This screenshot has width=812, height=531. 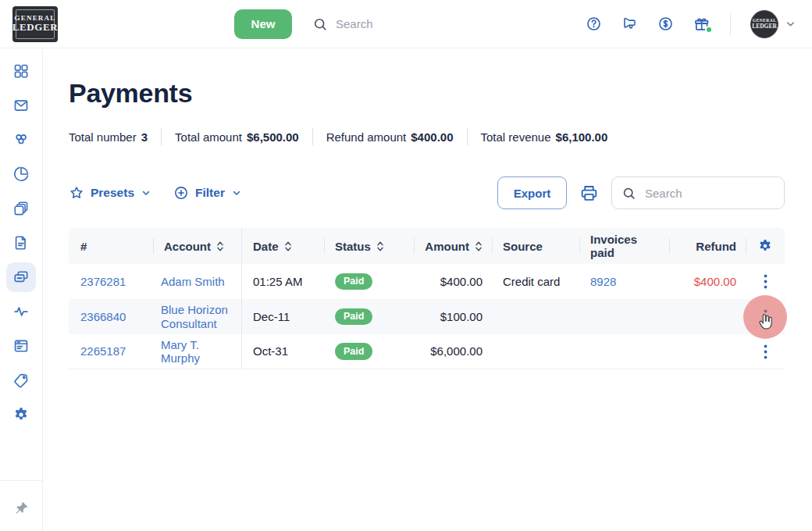 I want to click on stat-value: $6,100.00, so click(x=582, y=137).